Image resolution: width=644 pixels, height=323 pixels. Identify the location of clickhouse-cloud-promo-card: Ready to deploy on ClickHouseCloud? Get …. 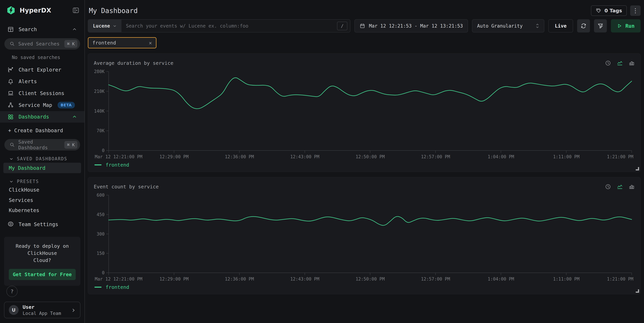
(42, 261).